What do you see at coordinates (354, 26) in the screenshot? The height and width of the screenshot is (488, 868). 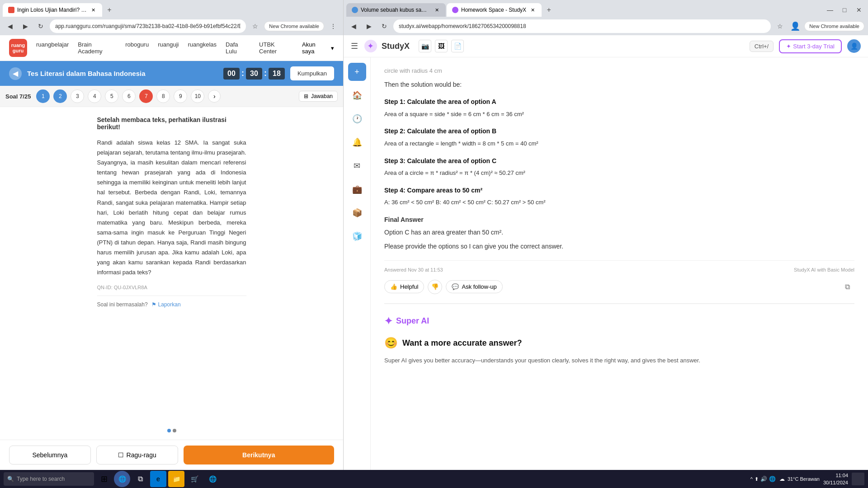 I see `right-back-button: ◀` at bounding box center [354, 26].